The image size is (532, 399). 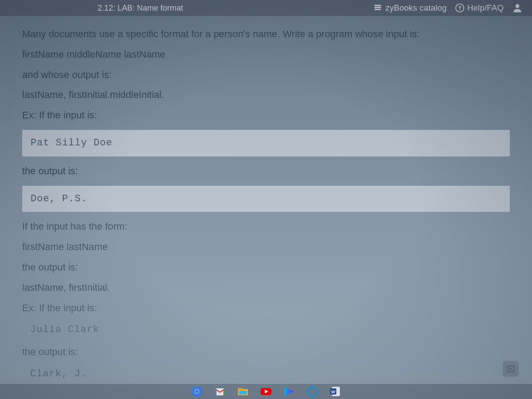 I want to click on video-icon, so click(x=289, y=391).